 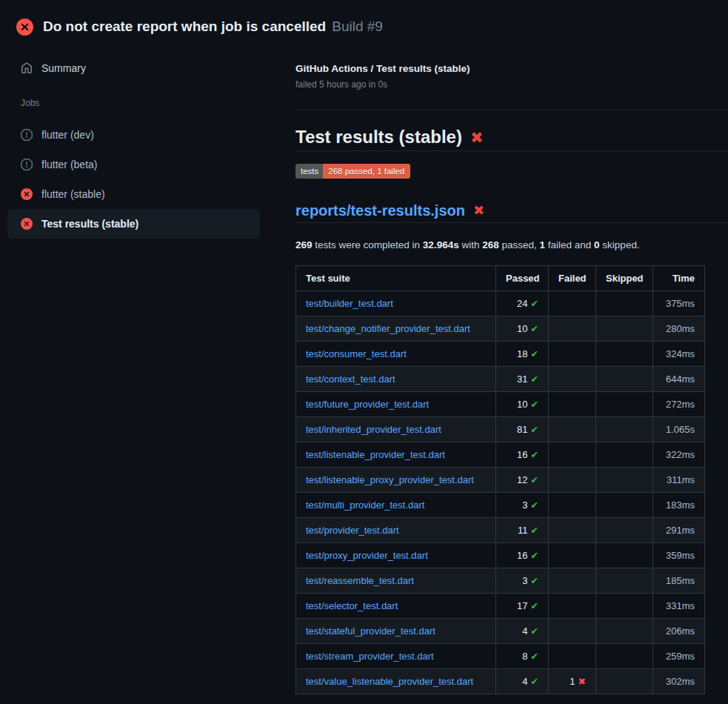 What do you see at coordinates (370, 657) in the screenshot?
I see `test-suite-link: test/stream_provider_test.dart` at bounding box center [370, 657].